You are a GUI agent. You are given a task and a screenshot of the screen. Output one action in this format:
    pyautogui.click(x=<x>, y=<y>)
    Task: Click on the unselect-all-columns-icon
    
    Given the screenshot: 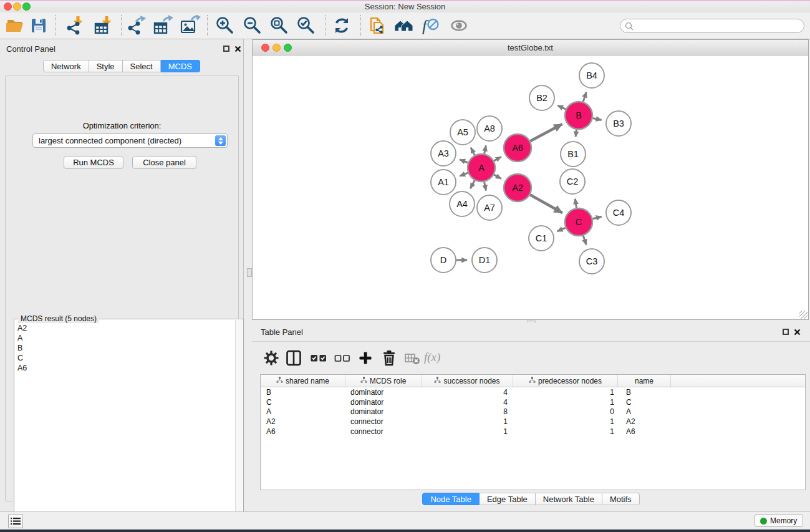 What is the action you would take?
    pyautogui.click(x=342, y=358)
    